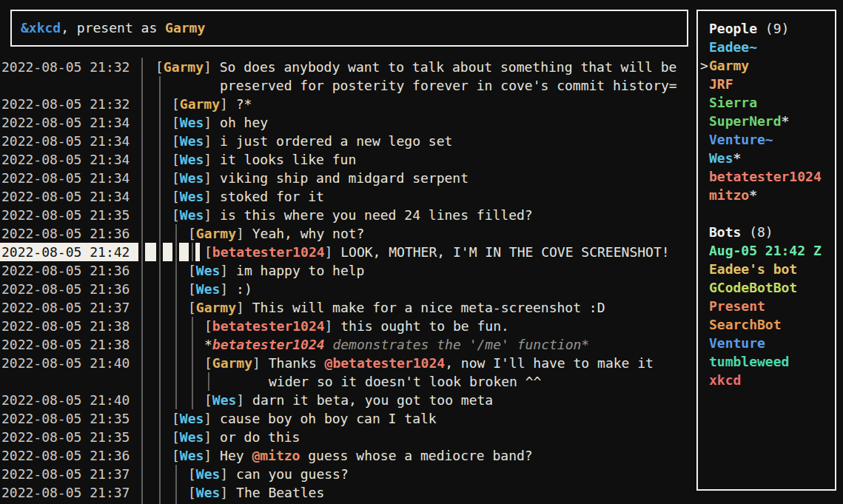 The height and width of the screenshot is (504, 843). I want to click on chat-message-row: 2022-08-05 21:35[Wes] cause boy oh boy c…, so click(348, 419).